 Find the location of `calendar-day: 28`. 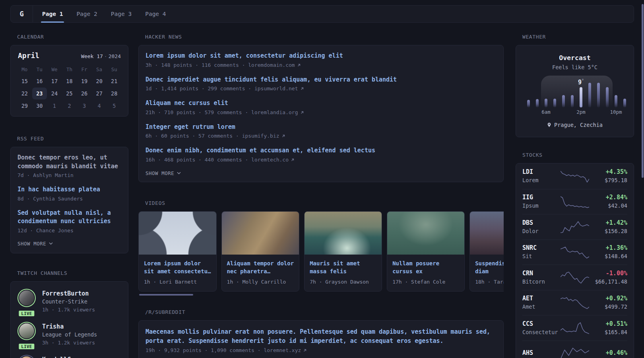

calendar-day: 28 is located at coordinates (114, 93).